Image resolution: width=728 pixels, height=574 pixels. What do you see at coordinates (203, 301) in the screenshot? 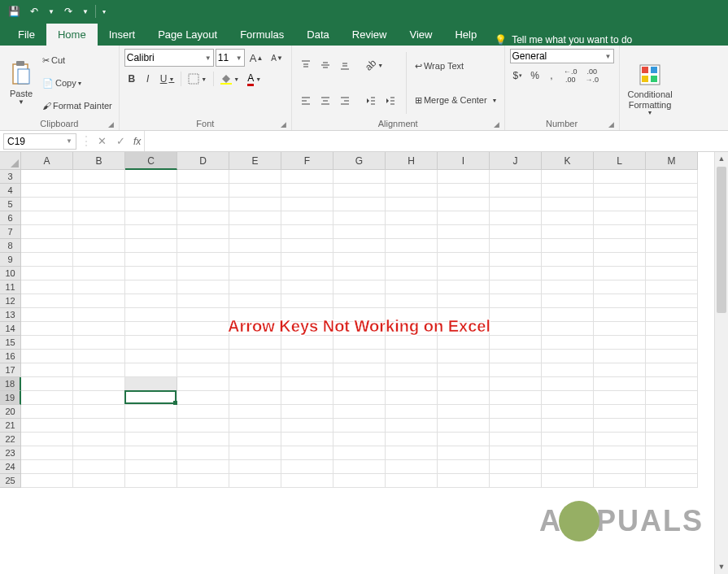
I see `cell-D12` at bounding box center [203, 301].